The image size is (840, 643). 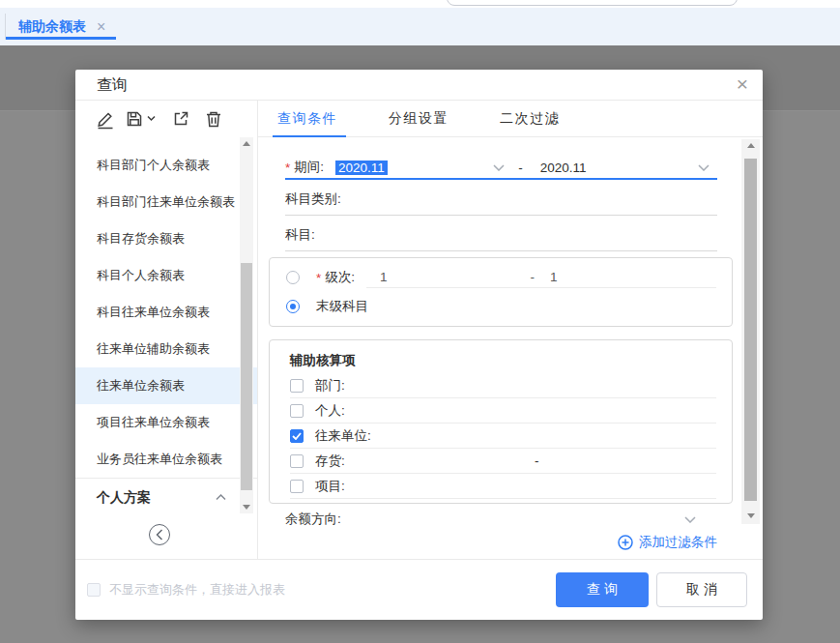 What do you see at coordinates (166, 307) in the screenshot?
I see `scheme-list: 科目部门个人余额表 科目部门往来单位余额表 科目存货余额表 科目个人余额表 科目…` at bounding box center [166, 307].